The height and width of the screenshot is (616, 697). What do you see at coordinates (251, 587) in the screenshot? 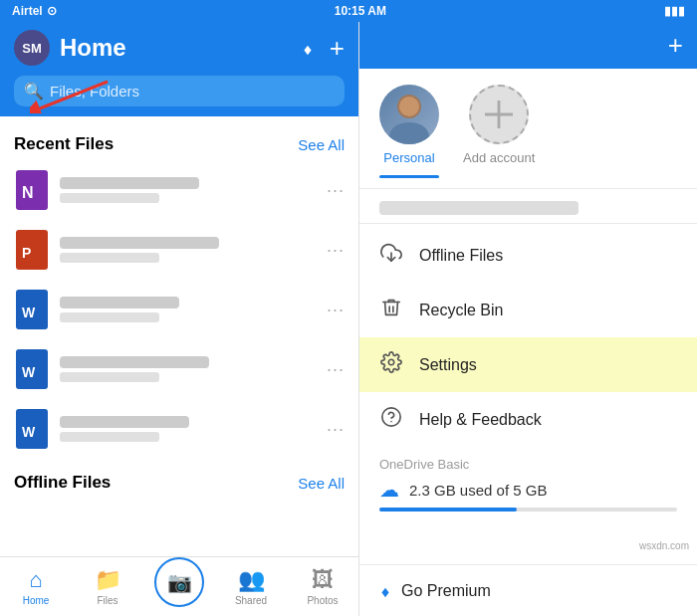
I see `tab-shared: 👥 Shared` at bounding box center [251, 587].